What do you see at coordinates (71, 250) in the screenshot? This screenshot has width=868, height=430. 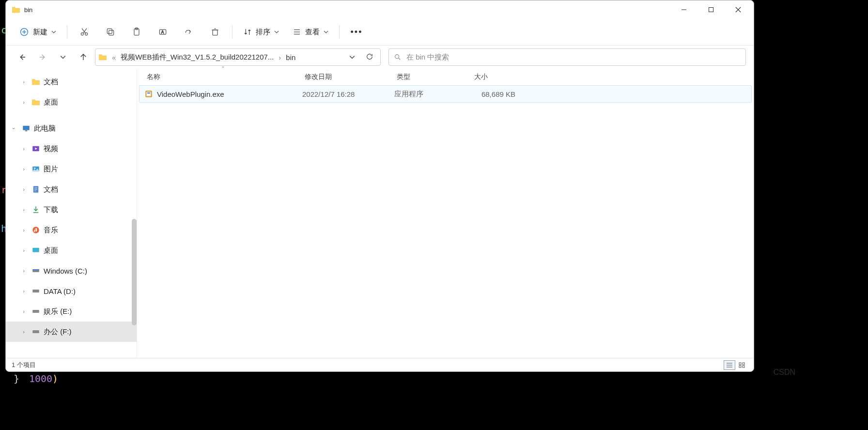 I see `sidebar-item-desktop2: ›桌面` at bounding box center [71, 250].